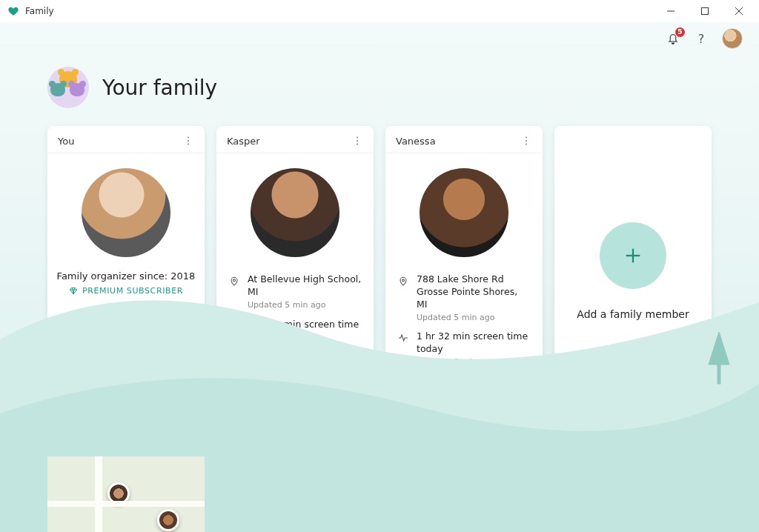 The image size is (759, 532). What do you see at coordinates (701, 39) in the screenshot?
I see `help-button: ?` at bounding box center [701, 39].